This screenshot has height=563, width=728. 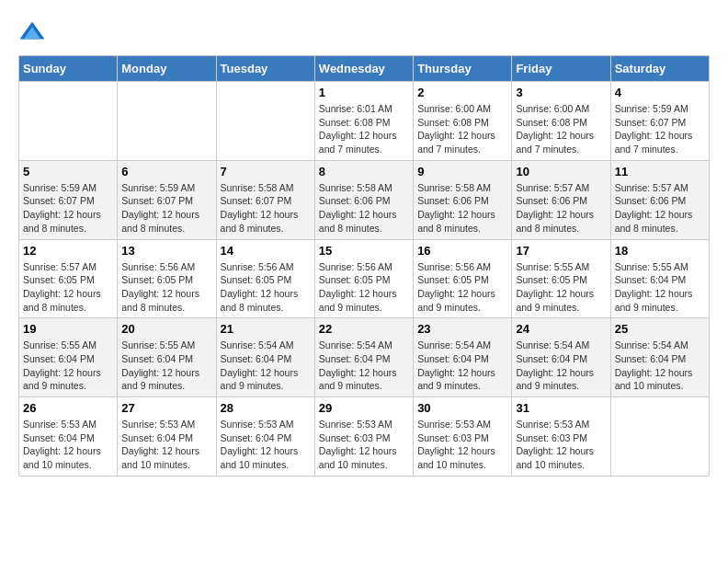 What do you see at coordinates (463, 279) in the screenshot?
I see `calendar-cell: 16Sunrise: 5:56 AM Sunset: 6:05 PM Dayli…` at bounding box center [463, 279].